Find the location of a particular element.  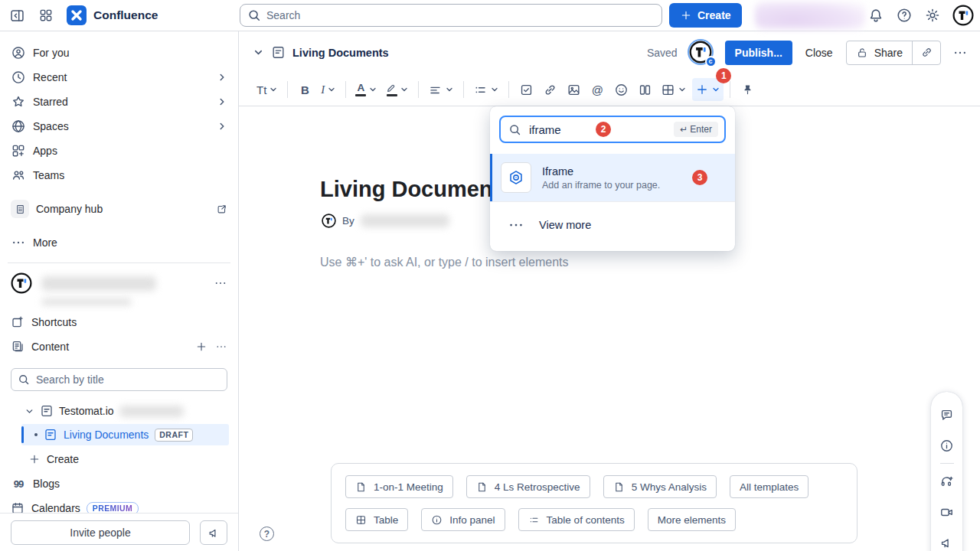

person-circle-icon is located at coordinates (18, 53).